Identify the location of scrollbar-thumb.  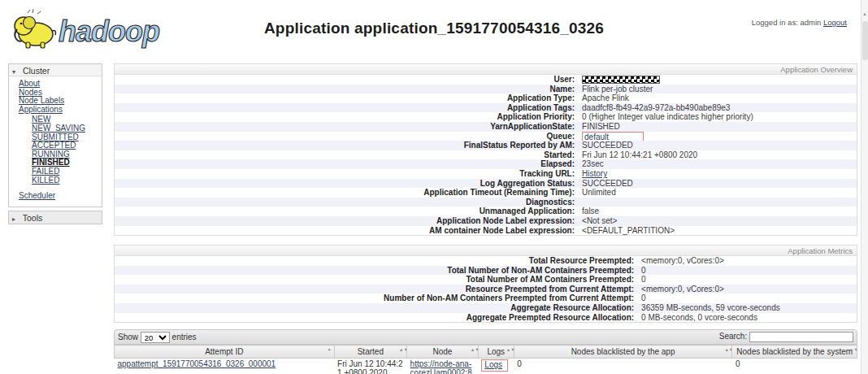
(865, 41).